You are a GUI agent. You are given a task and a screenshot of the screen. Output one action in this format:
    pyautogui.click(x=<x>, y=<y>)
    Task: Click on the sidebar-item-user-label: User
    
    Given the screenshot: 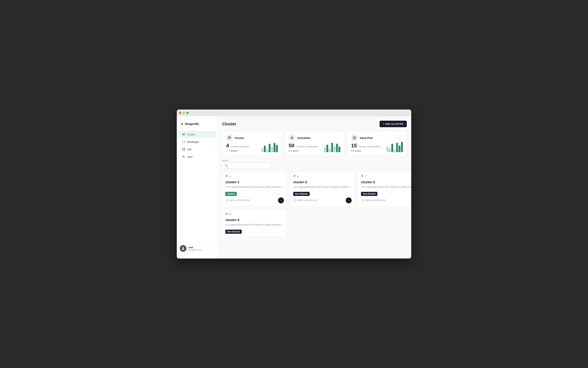 What is the action you would take?
    pyautogui.click(x=190, y=157)
    